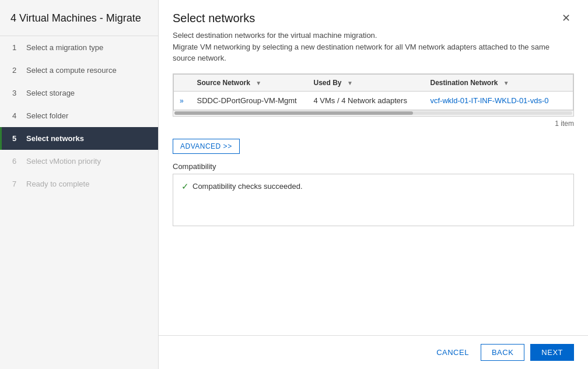 Image resolution: width=588 pixels, height=369 pixels. Describe the element at coordinates (79, 70) in the screenshot. I see `sidebar-step-2: 2 Select a compute resource` at that location.